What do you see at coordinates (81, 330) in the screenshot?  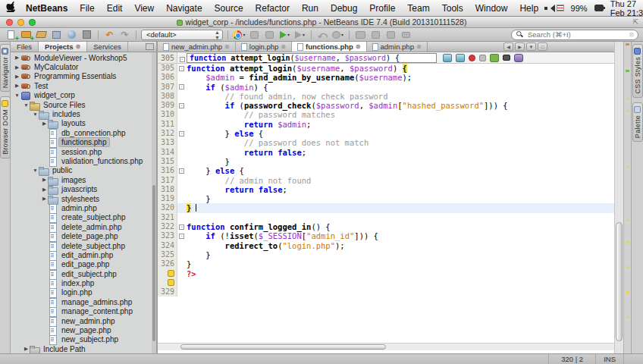 I see `tree-item: new_page.php` at bounding box center [81, 330].